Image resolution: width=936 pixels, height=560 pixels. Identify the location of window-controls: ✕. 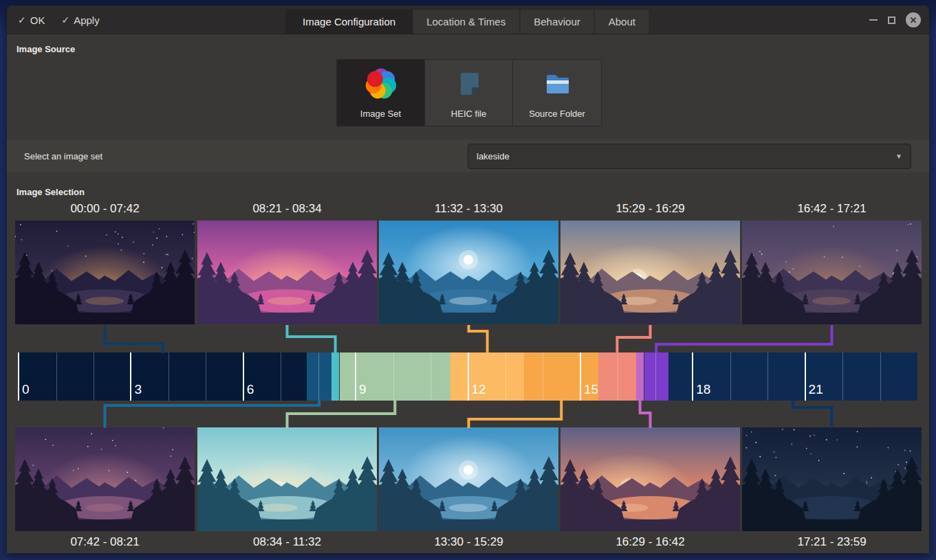
(895, 20).